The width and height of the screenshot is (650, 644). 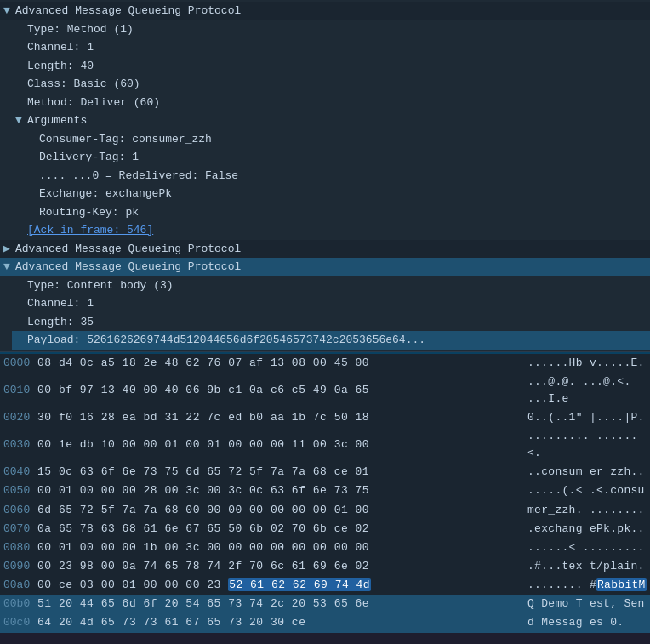 What do you see at coordinates (60, 66) in the screenshot?
I see `length-label: Length: 40` at bounding box center [60, 66].